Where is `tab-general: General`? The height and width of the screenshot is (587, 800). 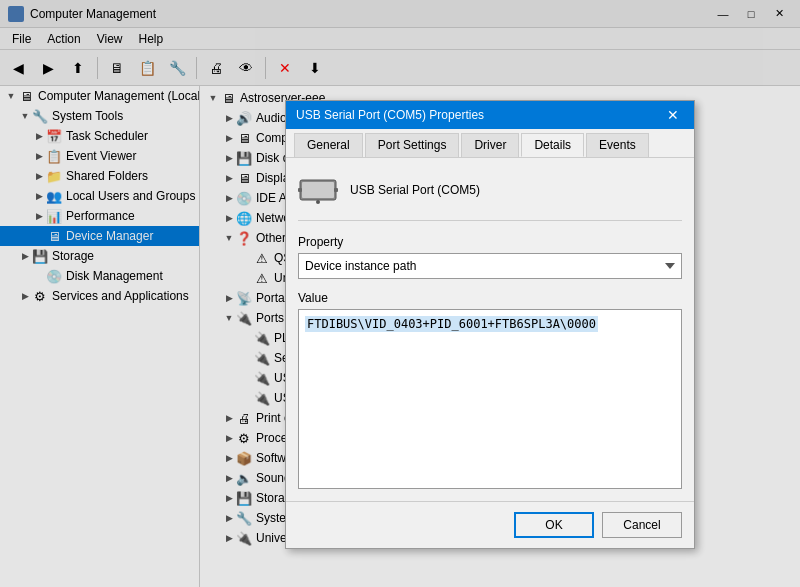
tab-general: General is located at coordinates (328, 145).